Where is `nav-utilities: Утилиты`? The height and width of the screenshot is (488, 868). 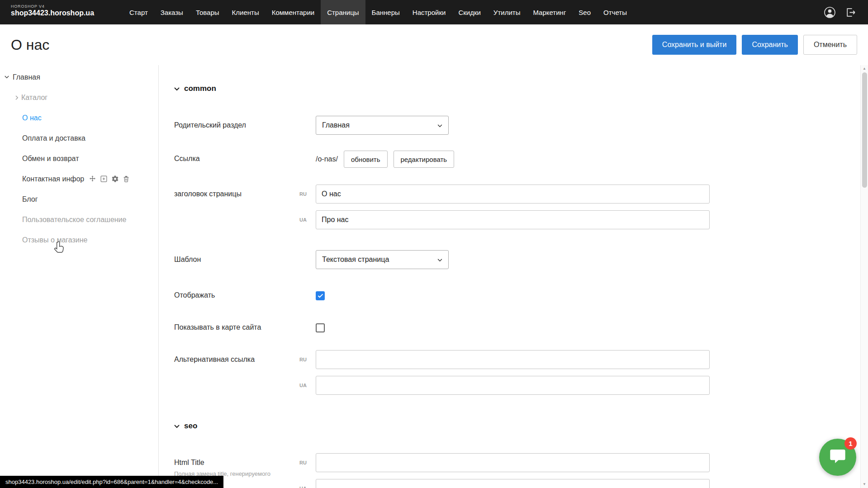 nav-utilities: Утилиты is located at coordinates (507, 12).